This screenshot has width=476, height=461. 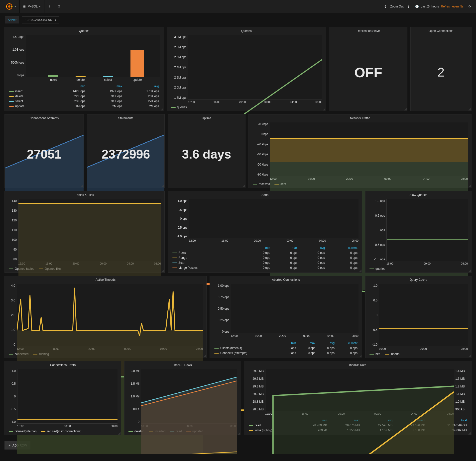 What do you see at coordinates (13, 230) in the screenshot?
I see `y-axis: 1401301201101009080` at bounding box center [13, 230].